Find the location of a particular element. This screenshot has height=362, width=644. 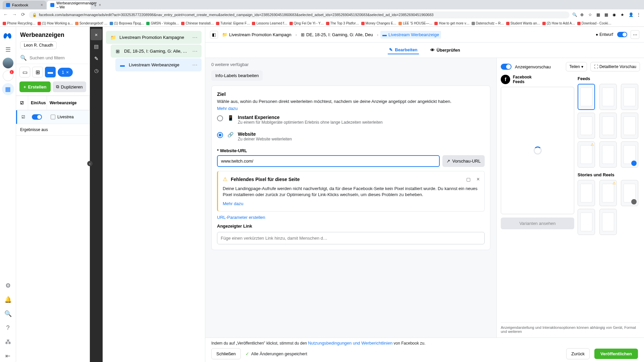

notification-badge is located at coordinates (8, 76).